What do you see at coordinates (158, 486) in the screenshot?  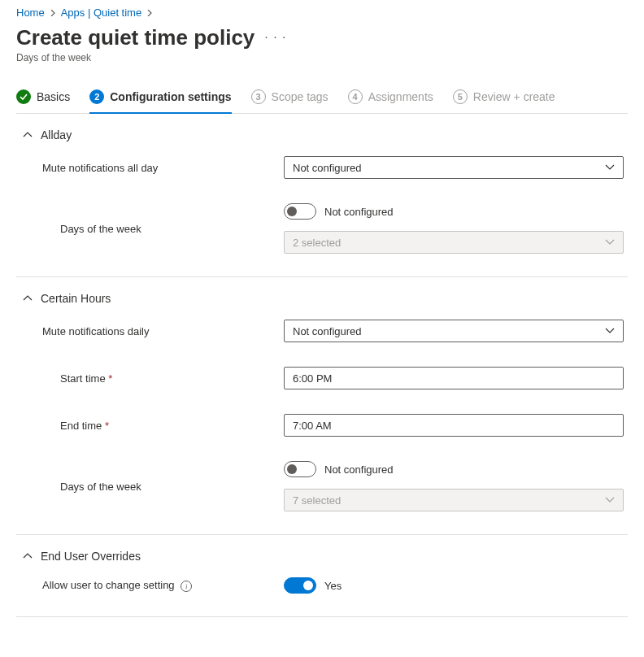 I see `label-days-of-week-hours: Days of the week` at bounding box center [158, 486].